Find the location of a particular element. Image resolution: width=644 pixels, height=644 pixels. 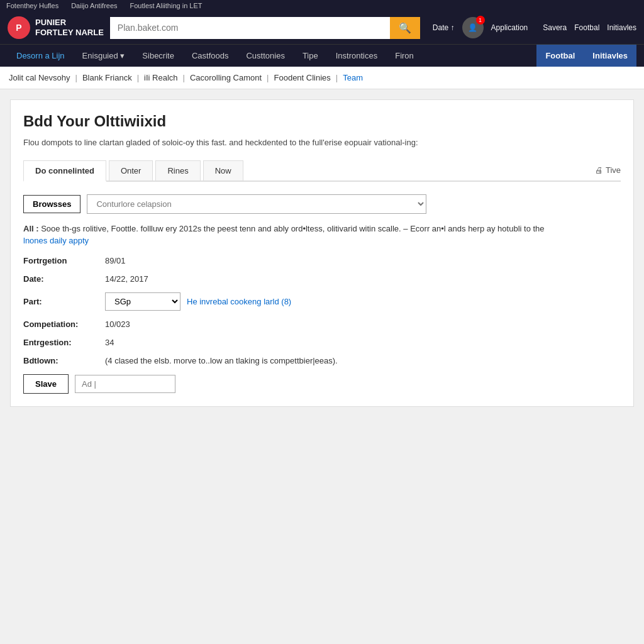

ad-input is located at coordinates (125, 384).